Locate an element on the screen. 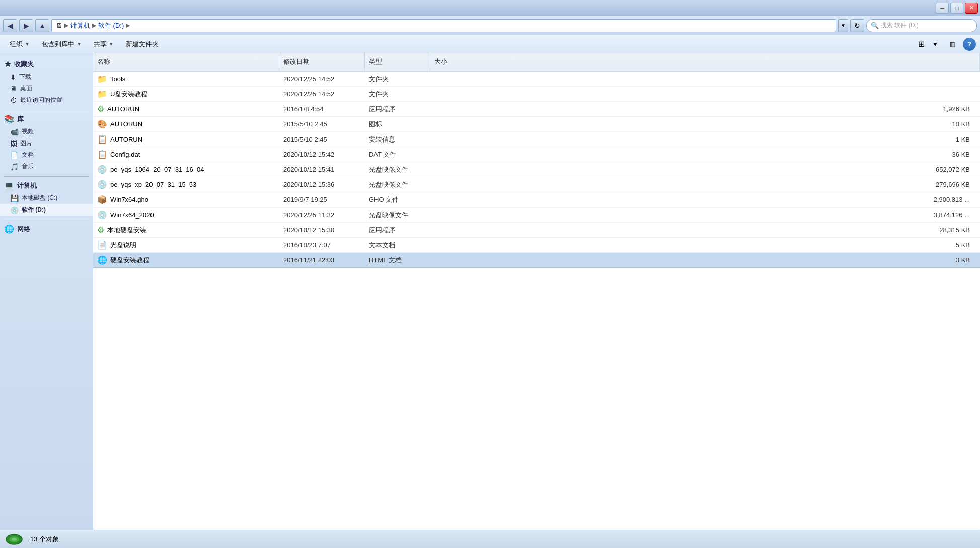 The width and height of the screenshot is (980, 548). file-name-cell: 📁 Tools is located at coordinates (186, 79).